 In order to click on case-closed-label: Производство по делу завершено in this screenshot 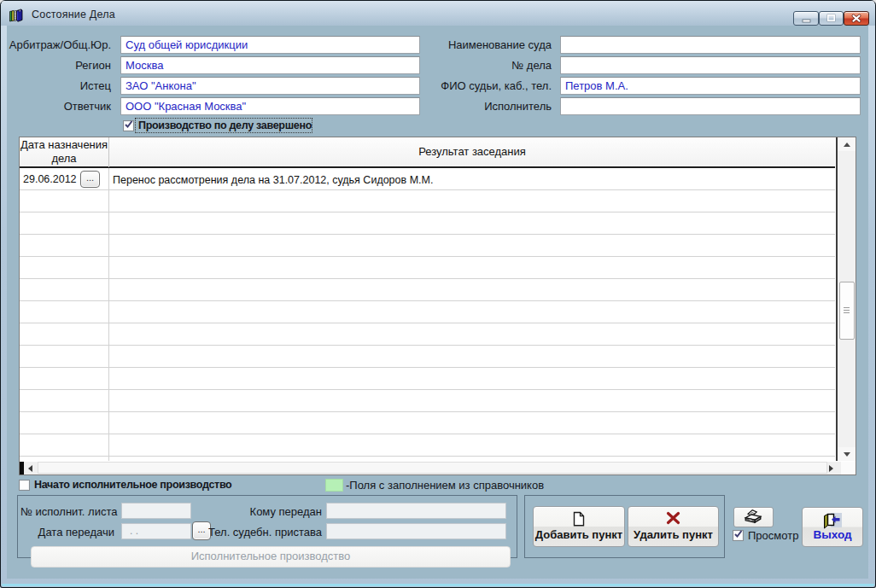, I will do `click(225, 125)`.